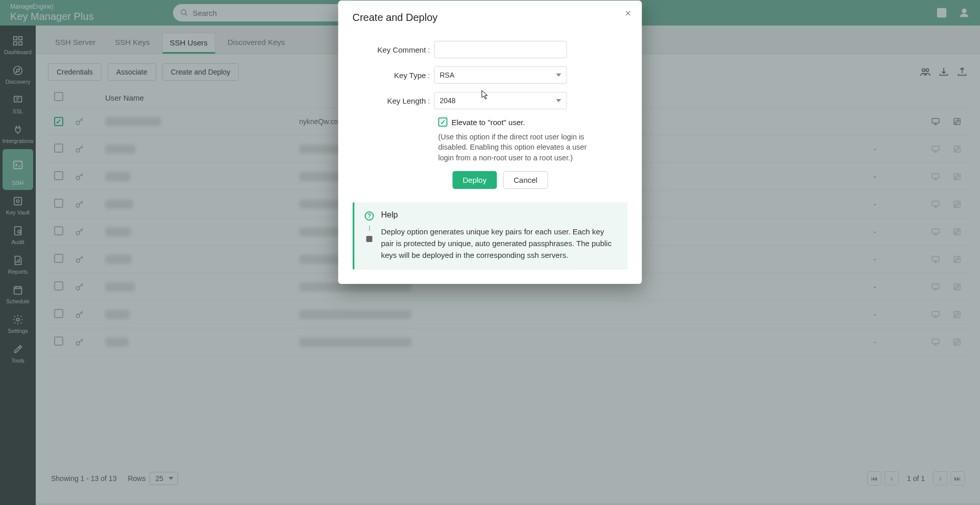  I want to click on bullet-icon, so click(370, 239).